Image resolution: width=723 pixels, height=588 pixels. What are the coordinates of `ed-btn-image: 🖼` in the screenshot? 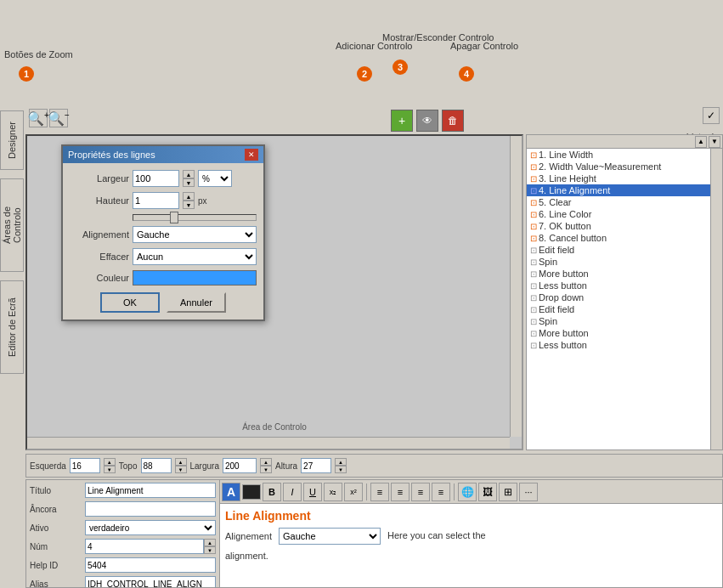 It's located at (488, 492).